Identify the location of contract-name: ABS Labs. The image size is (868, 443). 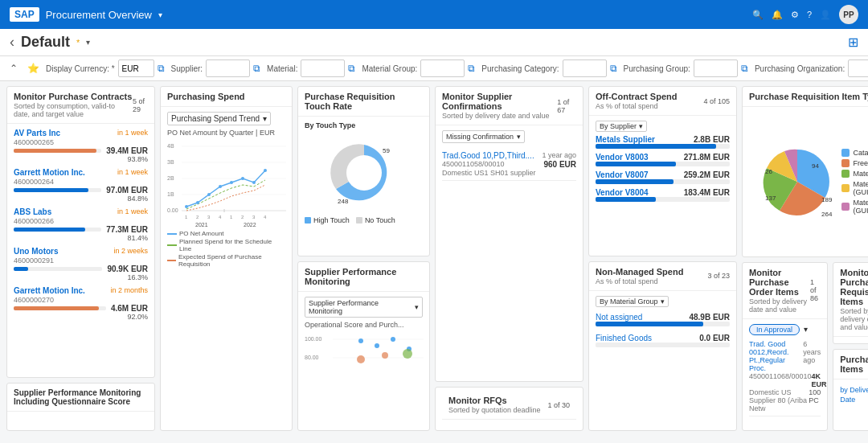
(32, 212).